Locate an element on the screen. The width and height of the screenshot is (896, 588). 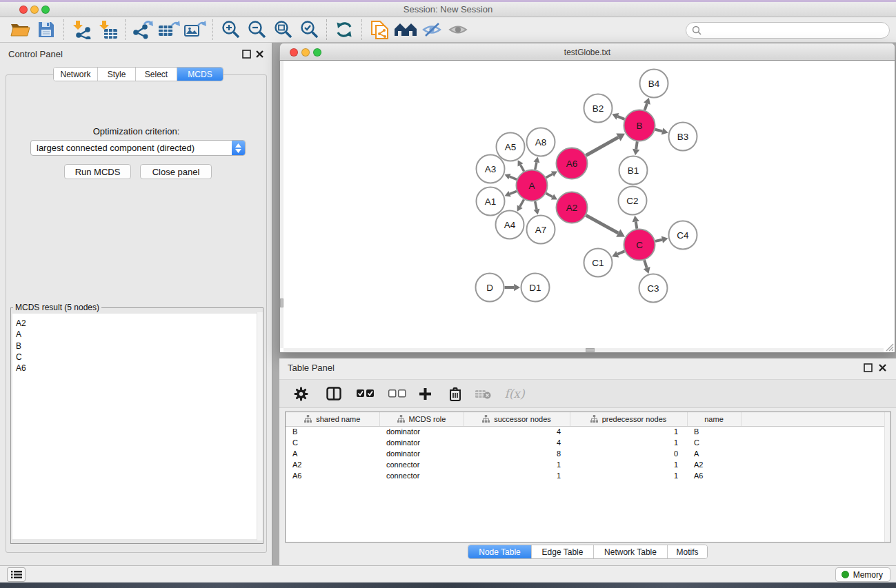
table-cell: connector is located at coordinates (421, 465).